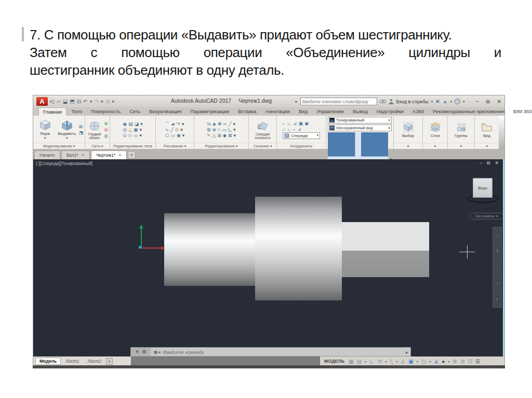  What do you see at coordinates (95, 361) in the screenshot?
I see `layout-tab: Лист2` at bounding box center [95, 361].